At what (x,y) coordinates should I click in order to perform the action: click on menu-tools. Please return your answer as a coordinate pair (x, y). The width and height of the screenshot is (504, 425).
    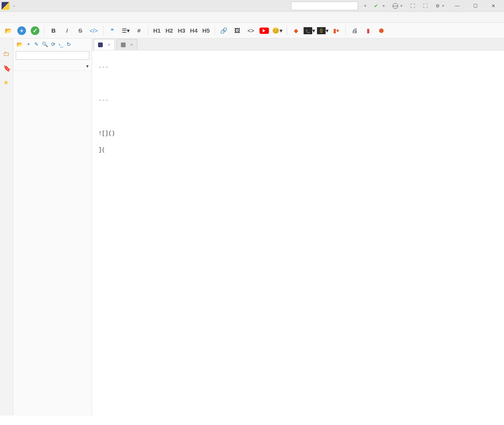
    Looking at the image, I should click on (29, 17).